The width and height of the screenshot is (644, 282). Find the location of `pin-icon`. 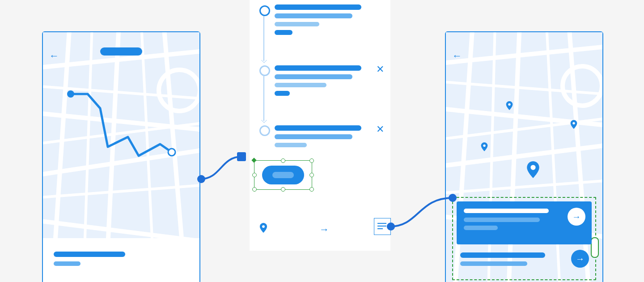

pin-icon is located at coordinates (263, 229).